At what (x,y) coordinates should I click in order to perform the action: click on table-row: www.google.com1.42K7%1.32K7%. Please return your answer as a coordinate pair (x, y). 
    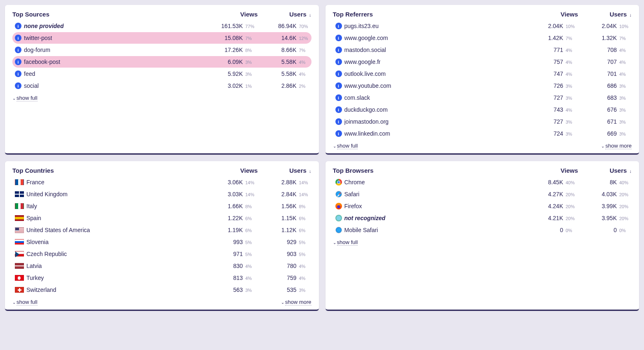
    Looking at the image, I should click on (483, 38).